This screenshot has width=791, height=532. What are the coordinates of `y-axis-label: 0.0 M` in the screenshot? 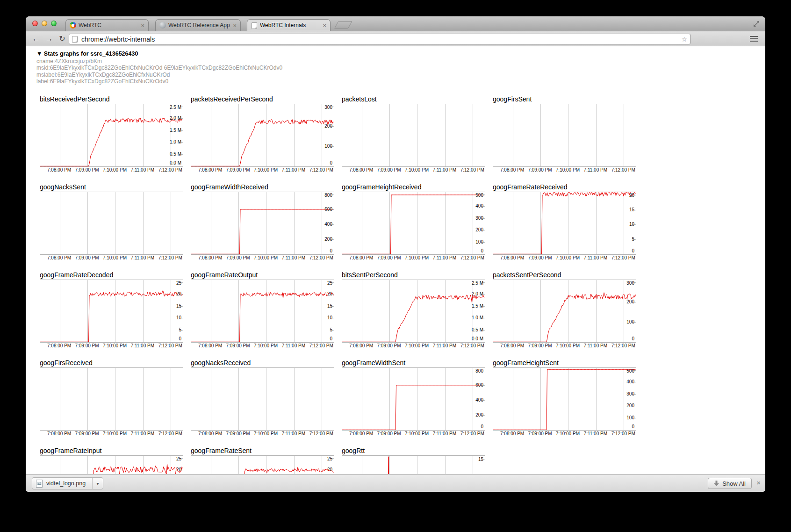 It's located at (478, 339).